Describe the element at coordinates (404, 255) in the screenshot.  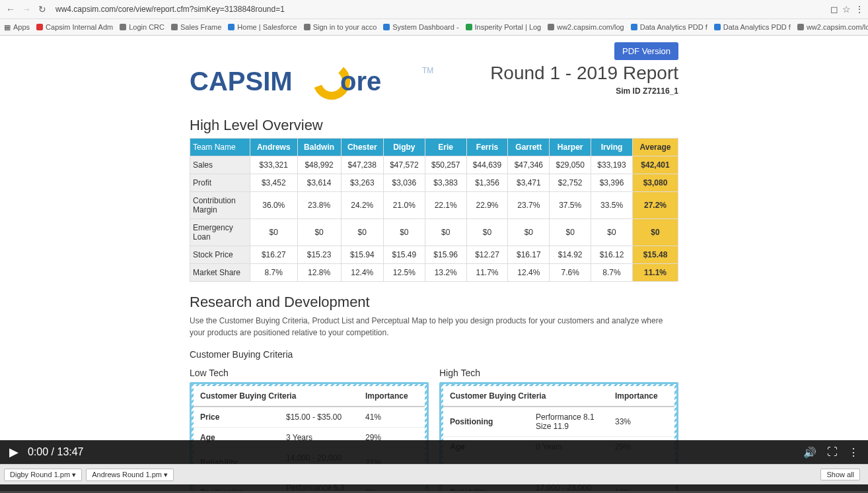
I see `cell: $15.49` at that location.